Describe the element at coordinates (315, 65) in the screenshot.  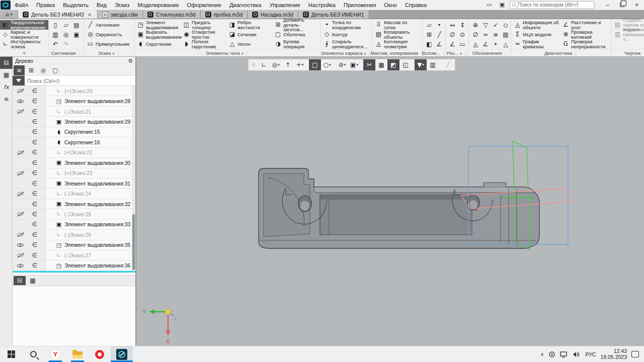
I see `viewport-tool-button: □ ▾` at that location.